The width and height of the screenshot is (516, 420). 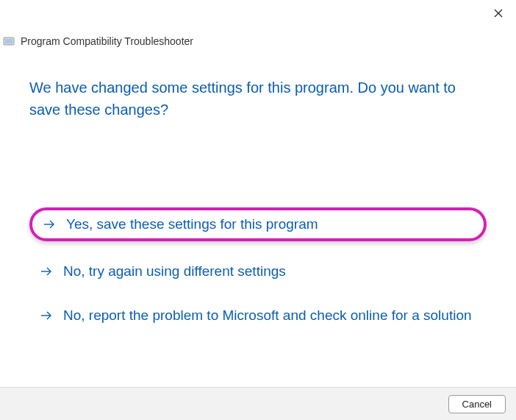 I want to click on troubleshooter-icon, so click(x=9, y=41).